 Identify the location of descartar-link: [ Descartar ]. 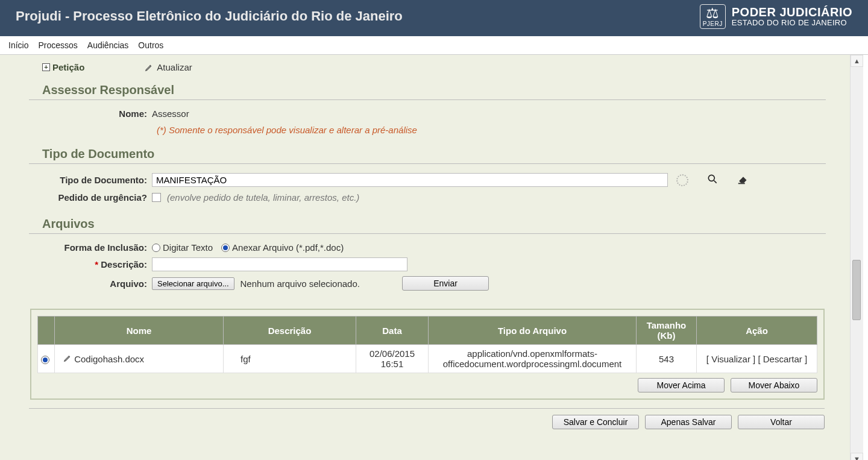
(782, 359).